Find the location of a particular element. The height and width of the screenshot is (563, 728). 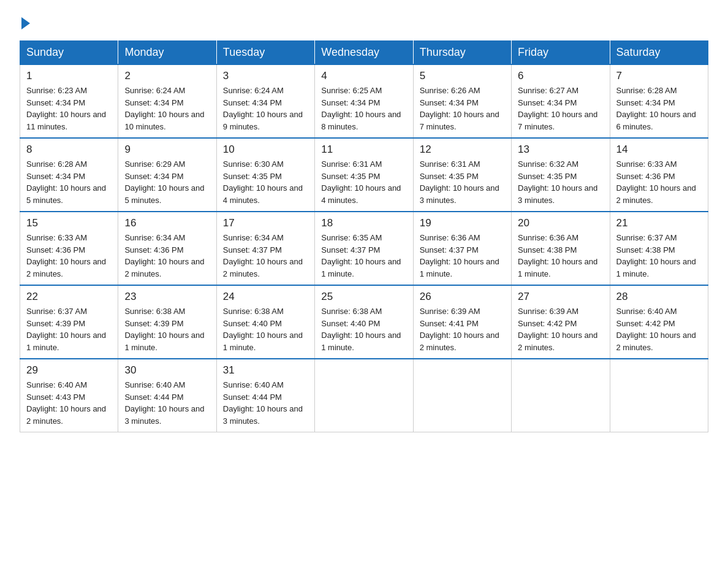

calendar-day-cell: 29Sunrise: 6:40 AMSunset: 4:43 PMDayligh… is located at coordinates (69, 396).